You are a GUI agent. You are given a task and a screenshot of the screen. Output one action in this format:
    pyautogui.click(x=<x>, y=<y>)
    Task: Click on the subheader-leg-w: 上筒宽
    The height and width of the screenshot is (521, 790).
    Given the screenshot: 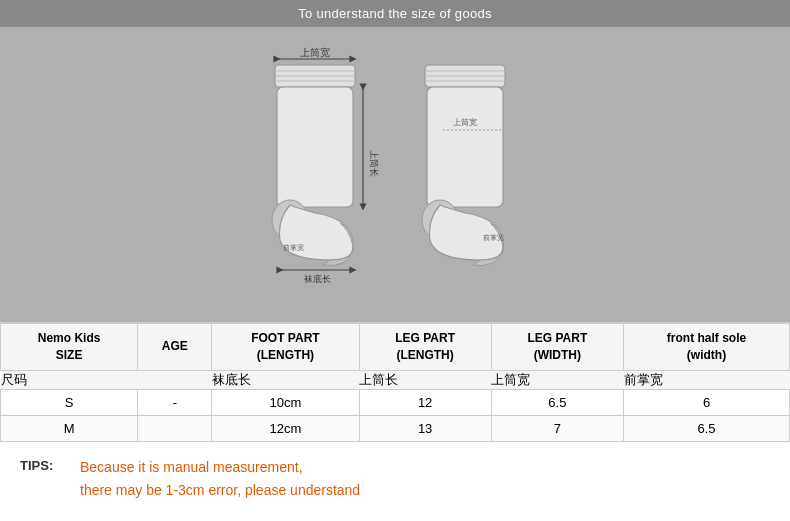 What is the action you would take?
    pyautogui.click(x=557, y=380)
    